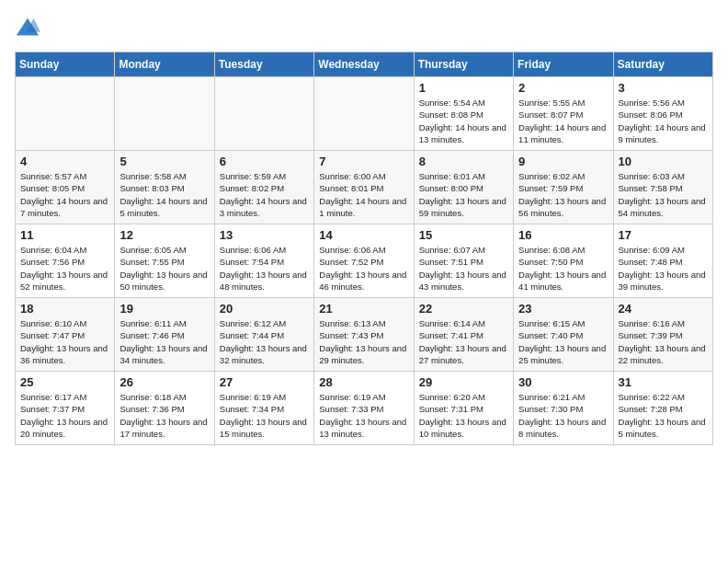 Image resolution: width=728 pixels, height=563 pixels. I want to click on day-number: 18, so click(64, 309).